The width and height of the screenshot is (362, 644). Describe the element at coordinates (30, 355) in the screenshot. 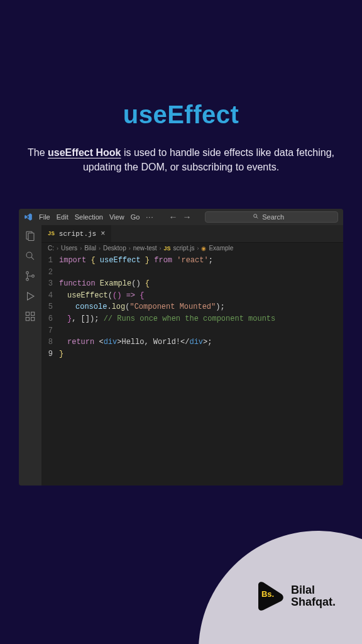

I see `activity-bar` at that location.